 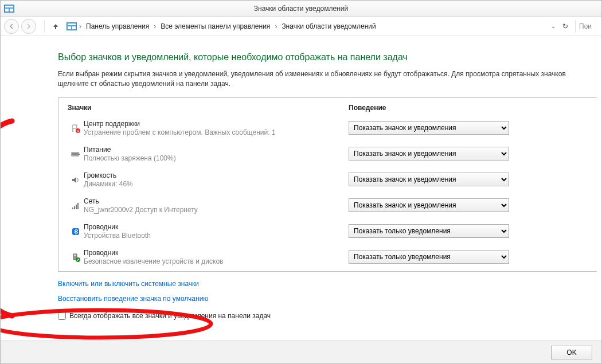 I want to click on forward-button, so click(x=29, y=26).